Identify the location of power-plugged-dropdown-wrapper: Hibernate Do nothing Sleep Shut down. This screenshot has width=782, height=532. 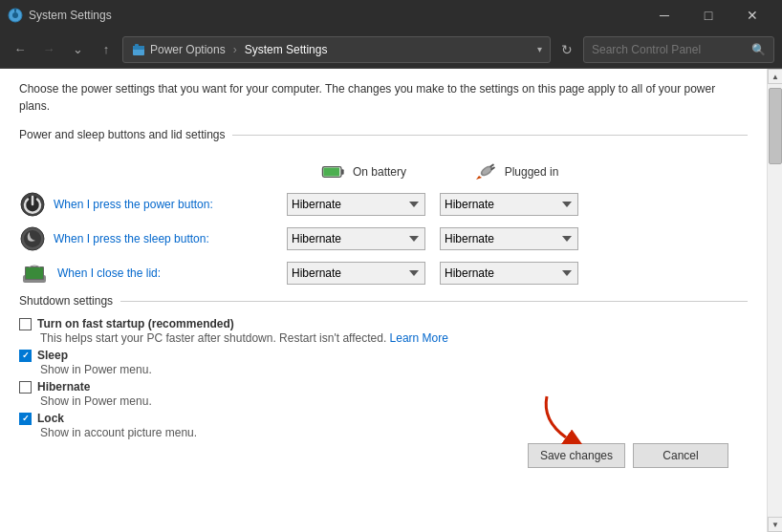
(516, 204).